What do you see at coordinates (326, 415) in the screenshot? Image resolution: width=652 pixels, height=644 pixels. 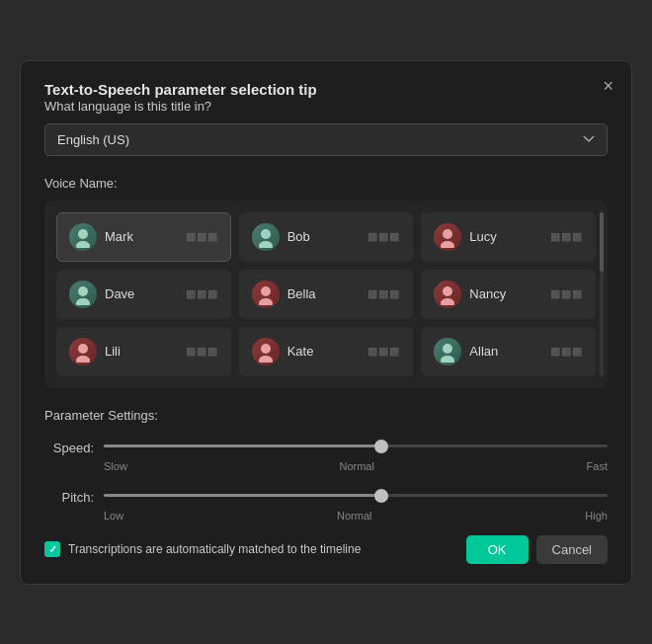 I see `param-settings-label: Parameter Settings:` at bounding box center [326, 415].